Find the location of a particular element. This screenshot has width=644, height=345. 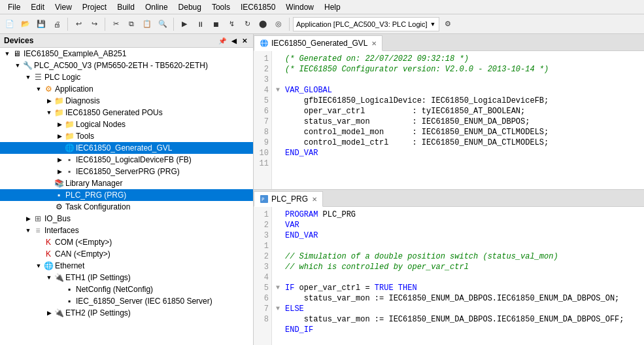

tree-label: PLC_PRG (PRG) is located at coordinates (95, 195).